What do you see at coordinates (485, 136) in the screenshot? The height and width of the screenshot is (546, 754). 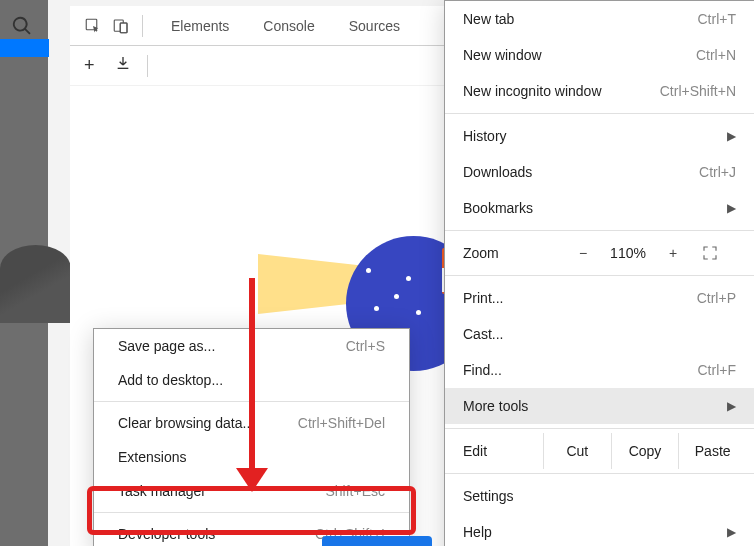 I see `menu-label: History` at bounding box center [485, 136].